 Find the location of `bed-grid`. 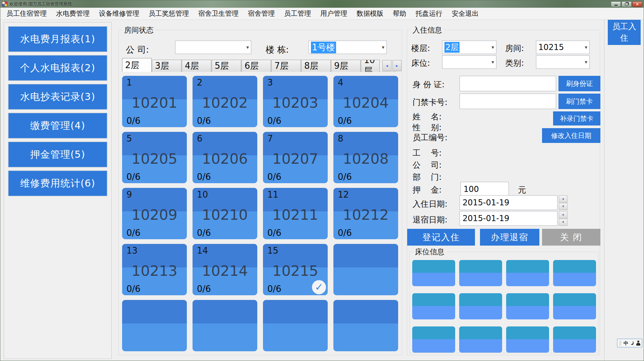

bed-grid is located at coordinates (504, 306).